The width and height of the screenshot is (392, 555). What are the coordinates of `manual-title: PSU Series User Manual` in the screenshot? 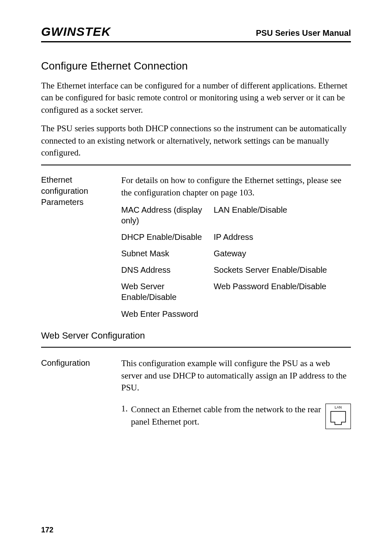 It's located at (303, 33).